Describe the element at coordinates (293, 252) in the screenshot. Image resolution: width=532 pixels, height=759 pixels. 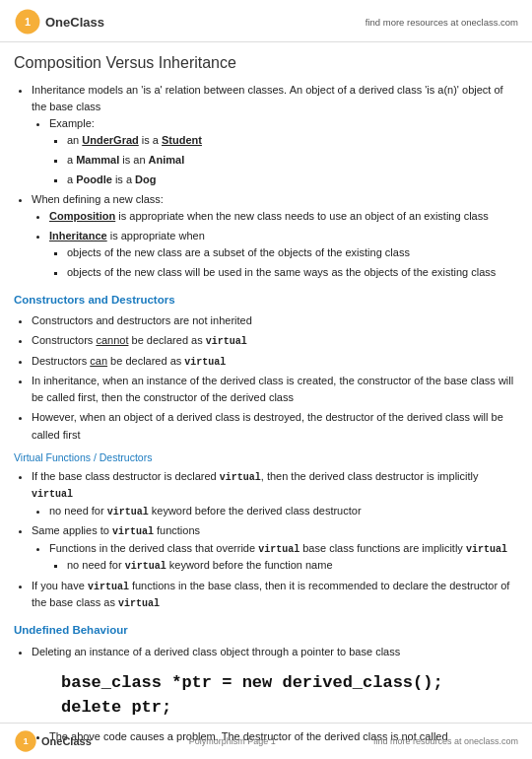
I see `list-item-subset: objects of the new class are a subset of…` at that location.